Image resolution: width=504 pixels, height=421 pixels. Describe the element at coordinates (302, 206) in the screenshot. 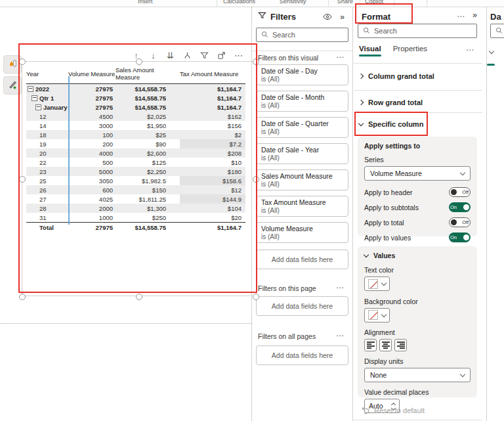

I see `filter-card: Tax Amount Measureis (All)` at that location.